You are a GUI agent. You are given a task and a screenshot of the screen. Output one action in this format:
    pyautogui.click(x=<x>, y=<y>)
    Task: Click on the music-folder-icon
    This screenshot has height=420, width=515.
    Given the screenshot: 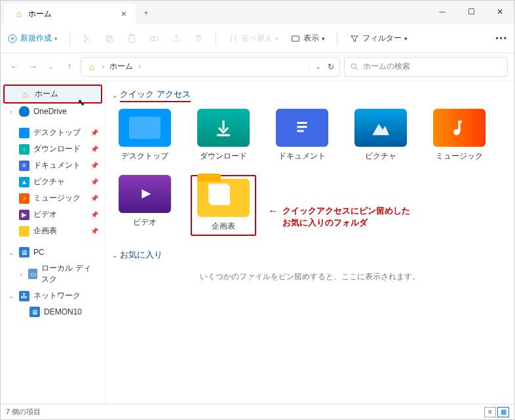 What is the action you would take?
    pyautogui.click(x=459, y=128)
    